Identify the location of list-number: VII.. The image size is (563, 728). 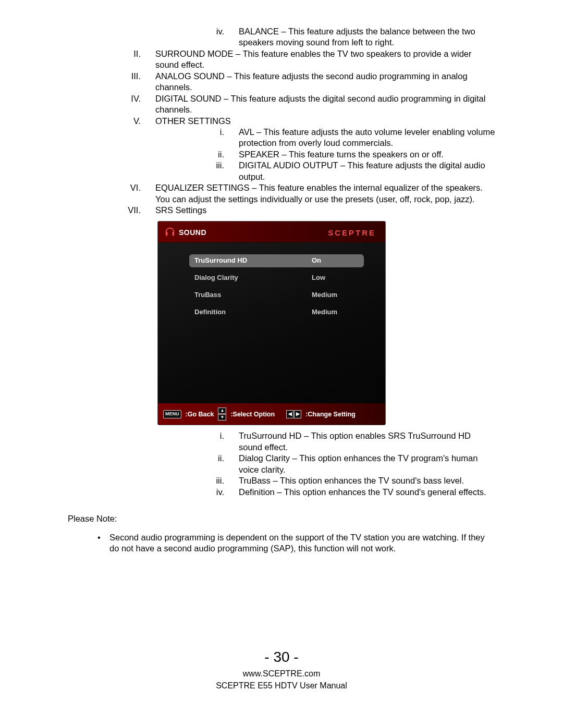
(132, 211).